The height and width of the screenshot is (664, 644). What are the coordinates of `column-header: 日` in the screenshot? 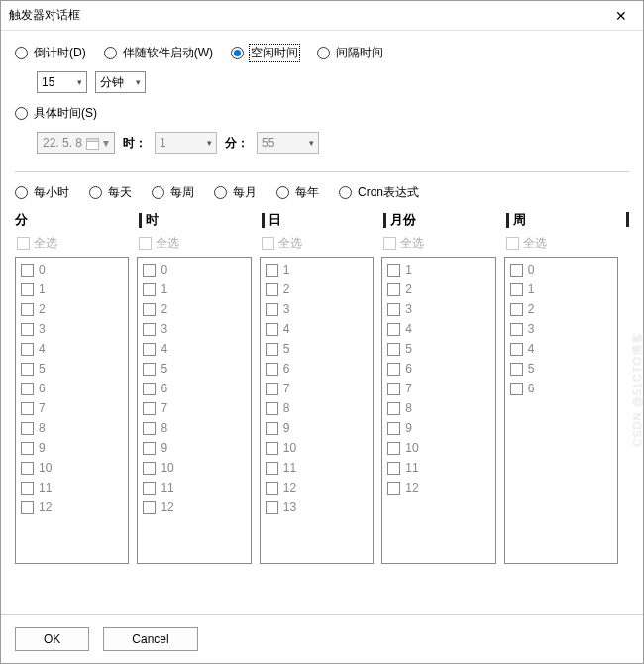 It's located at (317, 220).